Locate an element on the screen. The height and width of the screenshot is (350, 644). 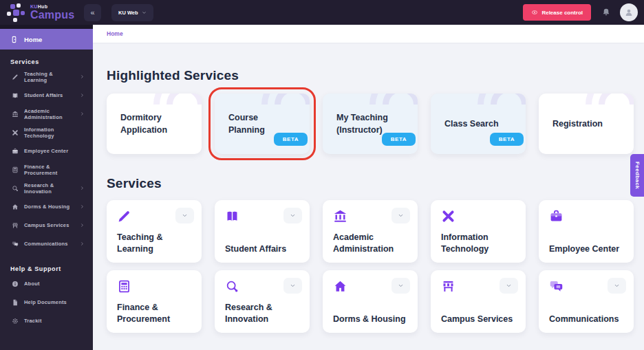
sidebar-item-about: About is located at coordinates (47, 283).